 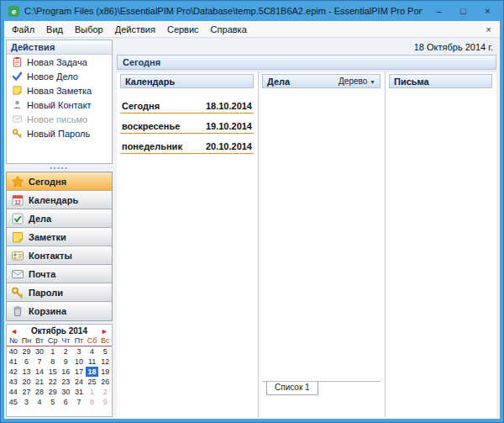 I want to click on maximize-button: □, so click(x=464, y=11).